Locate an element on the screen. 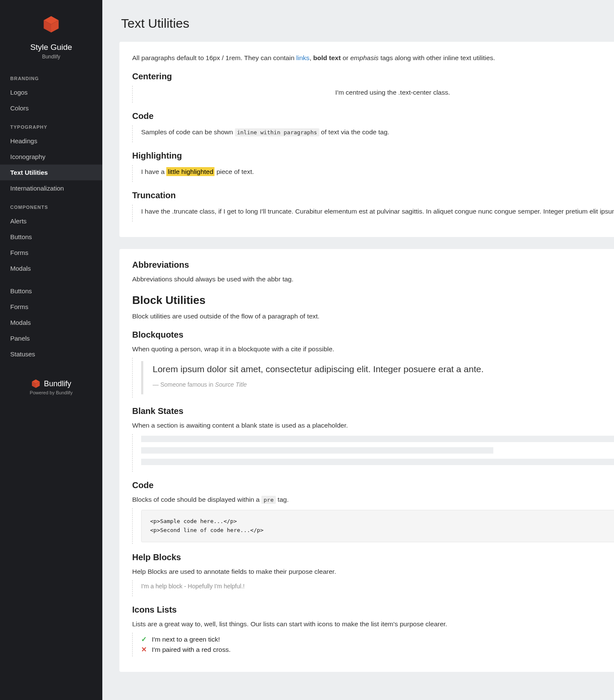  page-title: Text Utilities is located at coordinates (368, 23).